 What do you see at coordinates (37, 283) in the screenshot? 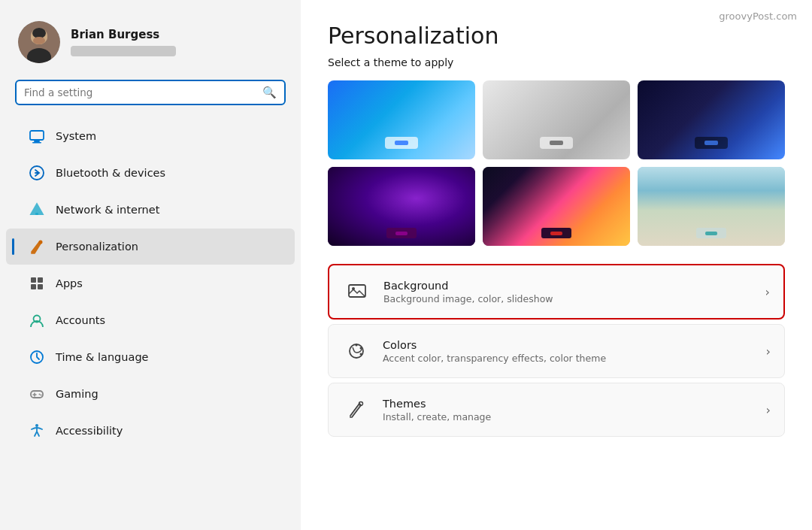
I see `apps-icon` at bounding box center [37, 283].